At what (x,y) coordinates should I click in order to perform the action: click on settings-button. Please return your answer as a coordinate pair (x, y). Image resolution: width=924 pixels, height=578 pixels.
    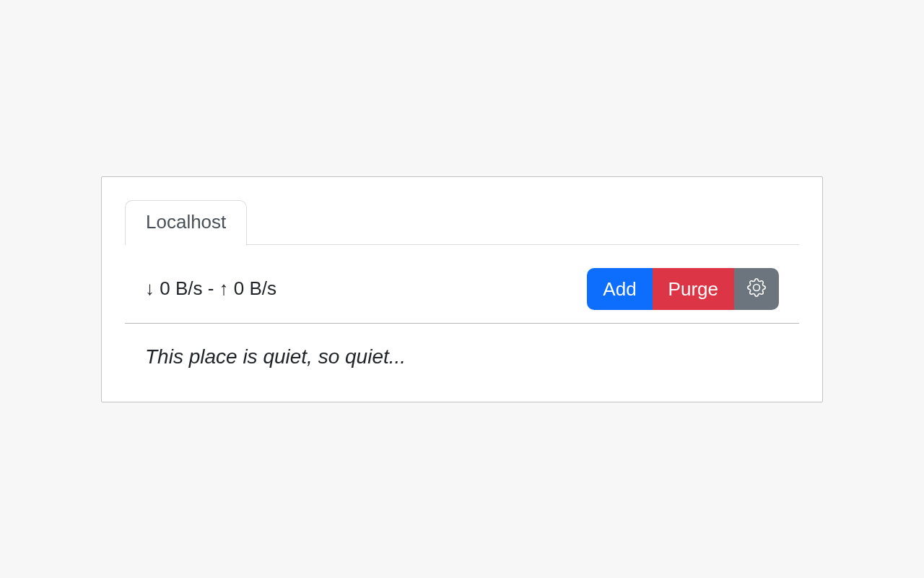
    Looking at the image, I should click on (757, 289).